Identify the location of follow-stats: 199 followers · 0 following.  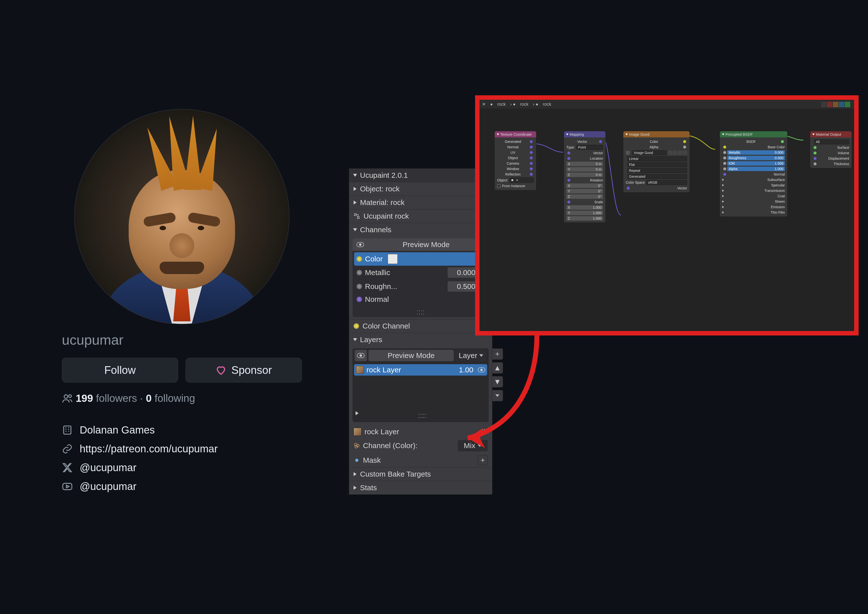
(182, 398).